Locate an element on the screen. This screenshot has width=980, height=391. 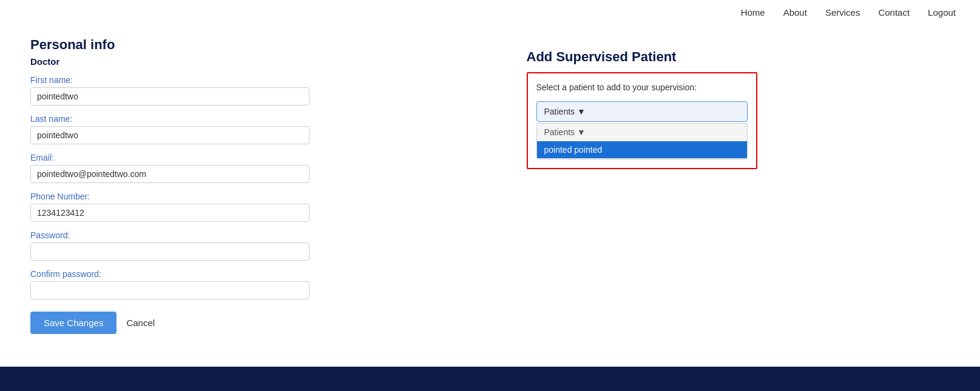
save-changes-button: Save Changes is located at coordinates (73, 322).